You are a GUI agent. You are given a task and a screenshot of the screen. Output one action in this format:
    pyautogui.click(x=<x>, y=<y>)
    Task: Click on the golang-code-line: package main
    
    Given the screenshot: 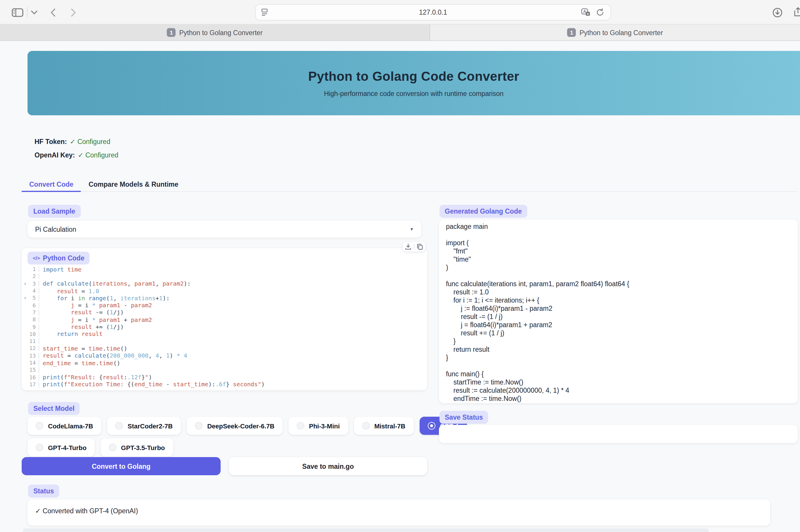 What is the action you would take?
    pyautogui.click(x=622, y=227)
    